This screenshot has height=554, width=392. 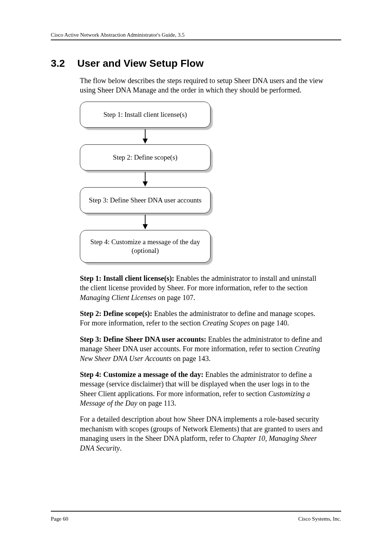 What do you see at coordinates (203, 288) in the screenshot?
I see `step1-paragraph: Step 1: Install client license(s): Enabl…` at bounding box center [203, 288].